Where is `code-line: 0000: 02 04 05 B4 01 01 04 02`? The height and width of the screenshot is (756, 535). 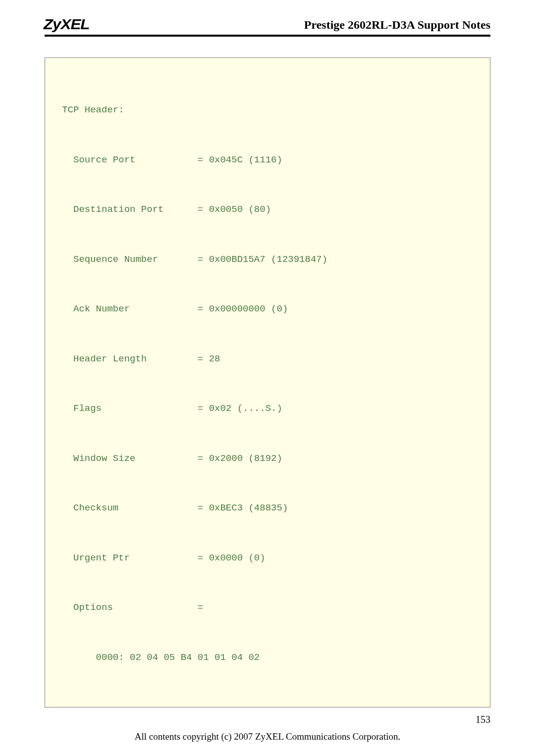
code-line: 0000: 02 04 05 B4 01 01 04 02 is located at coordinates (268, 658).